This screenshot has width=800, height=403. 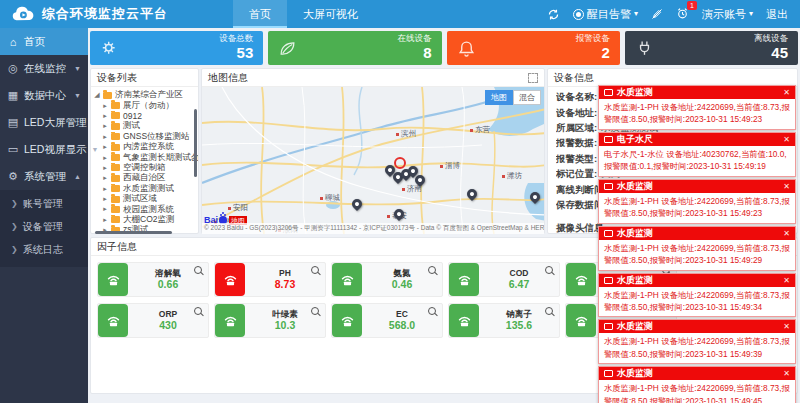 What do you see at coordinates (697, 161) in the screenshot?
I see `alert-message: 电子水尺-1-水位 设备地址:40230762,当前值:10.0,报警限值:0.…` at bounding box center [697, 161].